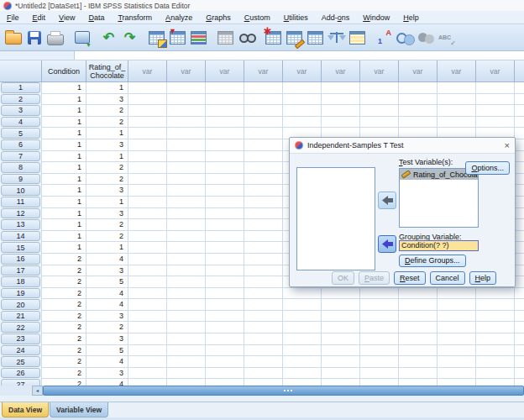 This screenshot has width=524, height=420. I want to click on row-header: 4, so click(20, 123).